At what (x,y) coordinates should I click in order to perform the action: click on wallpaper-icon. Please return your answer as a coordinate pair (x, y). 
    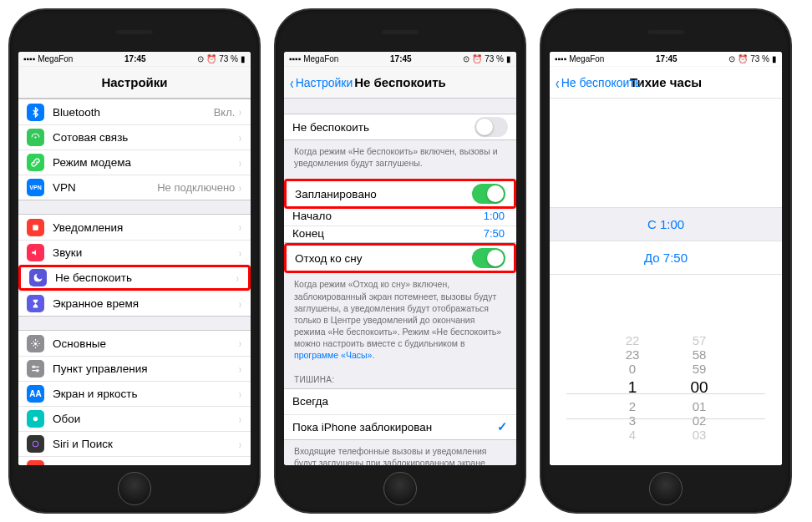
    Looking at the image, I should click on (35, 419).